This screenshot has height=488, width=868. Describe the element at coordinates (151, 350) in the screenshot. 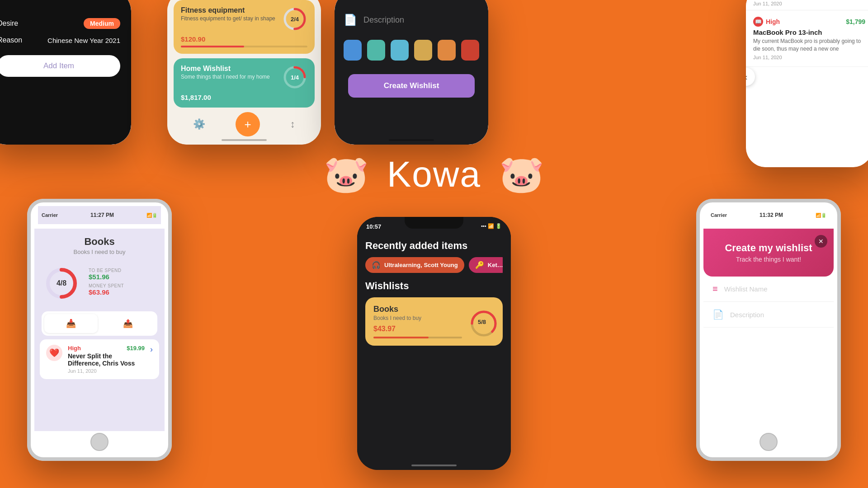

I see `arrow-right-icon: ›` at that location.